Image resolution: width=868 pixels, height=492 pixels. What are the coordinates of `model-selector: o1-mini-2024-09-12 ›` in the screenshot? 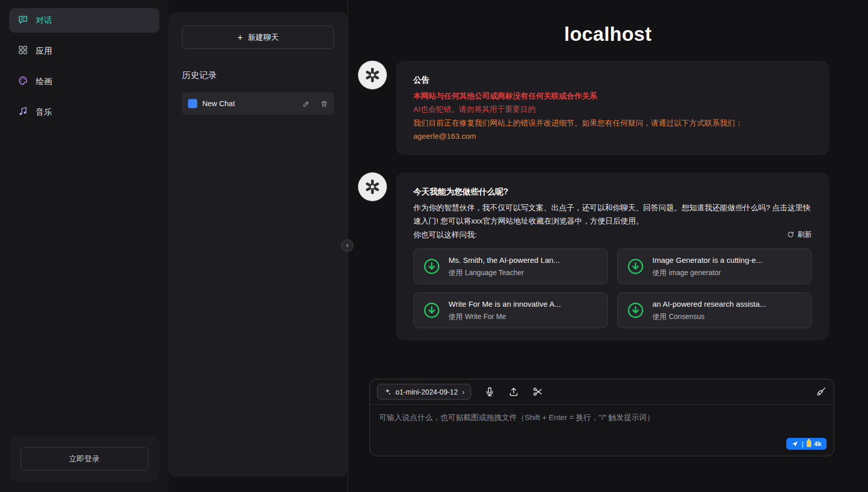 It's located at (424, 392).